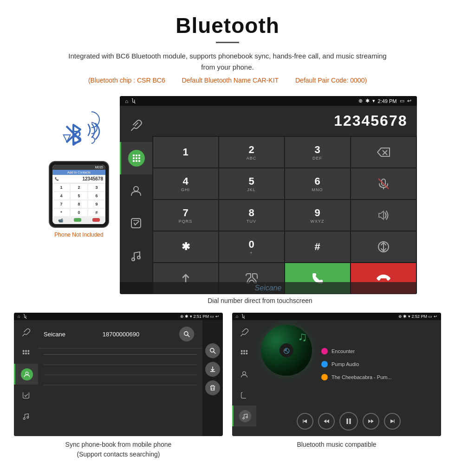 This screenshot has height=476, width=455. Describe the element at coordinates (121, 334) in the screenshot. I see `pb-contact-number: 18700000690` at that location.